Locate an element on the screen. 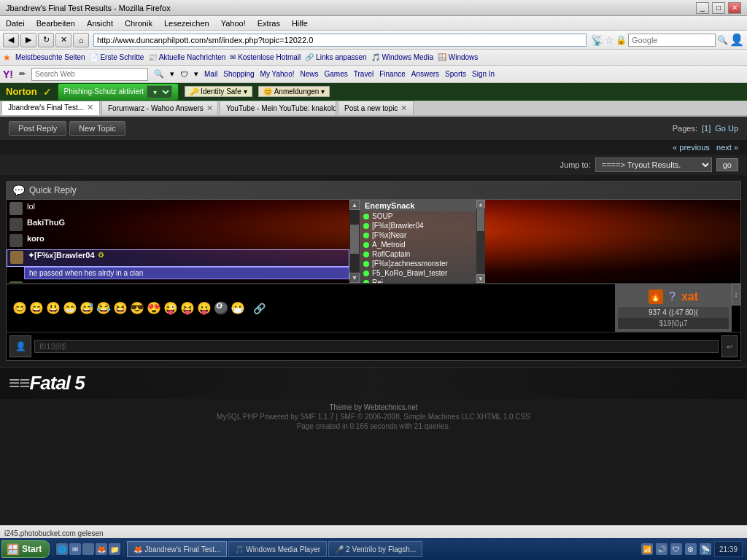 The image size is (747, 560). refresh-button: ↻ is located at coordinates (46, 40).